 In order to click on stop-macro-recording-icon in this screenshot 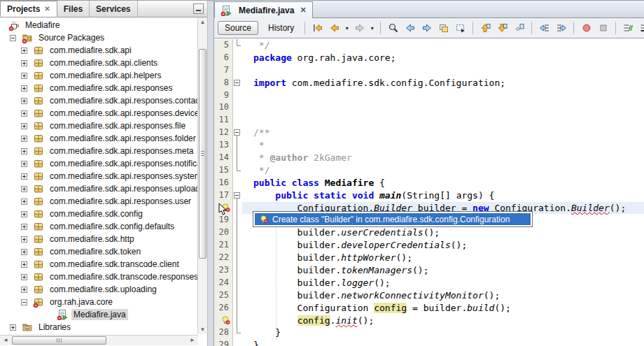, I will do `click(603, 28)`.